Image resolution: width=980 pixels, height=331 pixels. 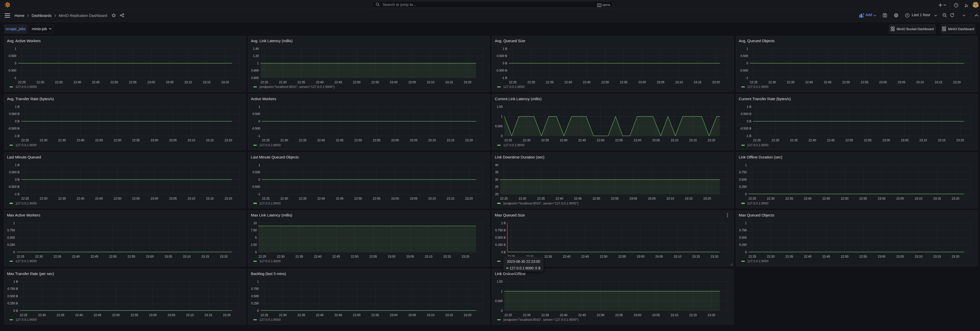 What do you see at coordinates (743, 173) in the screenshot?
I see `svg-text: 0.750` at bounding box center [743, 173].